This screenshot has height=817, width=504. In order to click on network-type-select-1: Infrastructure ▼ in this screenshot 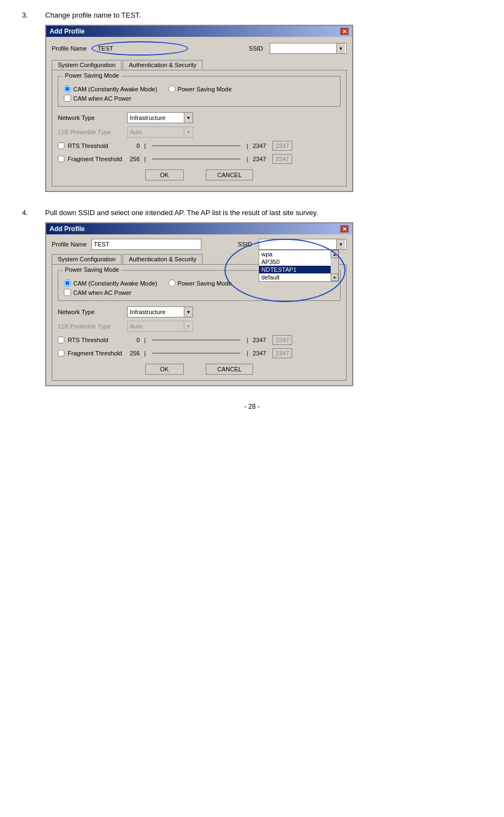, I will do `click(160, 118)`.